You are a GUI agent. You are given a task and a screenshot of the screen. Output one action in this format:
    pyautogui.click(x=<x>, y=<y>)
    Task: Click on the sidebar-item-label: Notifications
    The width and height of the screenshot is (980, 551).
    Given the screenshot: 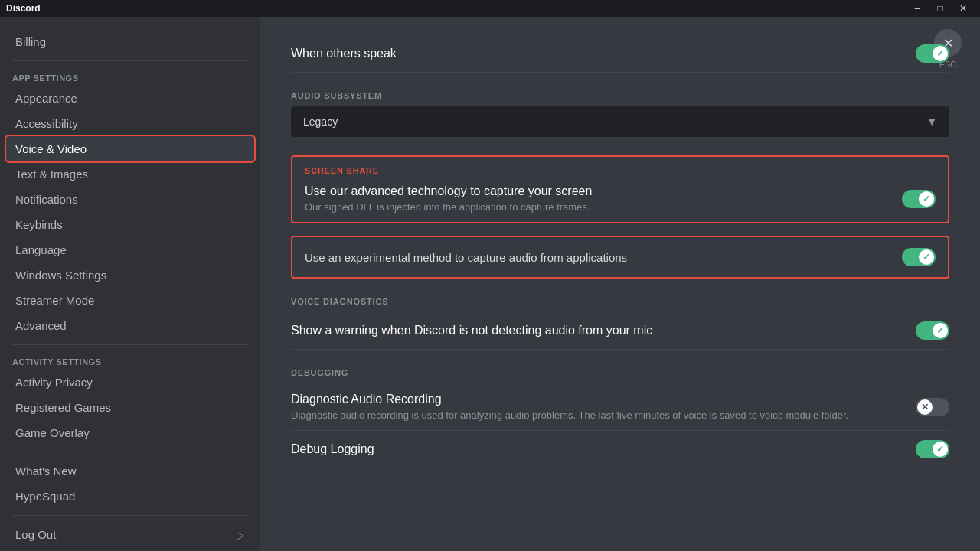 What is the action you would take?
    pyautogui.click(x=47, y=199)
    